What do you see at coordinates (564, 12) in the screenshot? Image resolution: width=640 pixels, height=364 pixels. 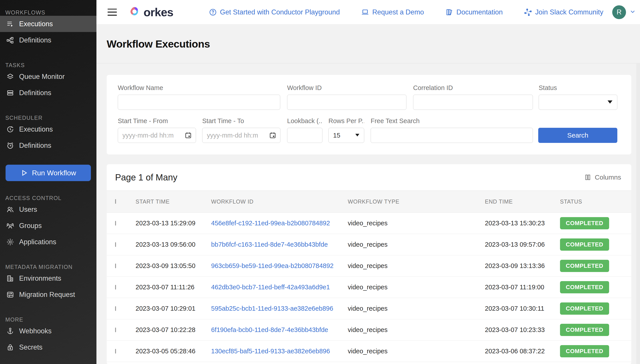 I see `join-slack-link: Join Slack Community` at bounding box center [564, 12].